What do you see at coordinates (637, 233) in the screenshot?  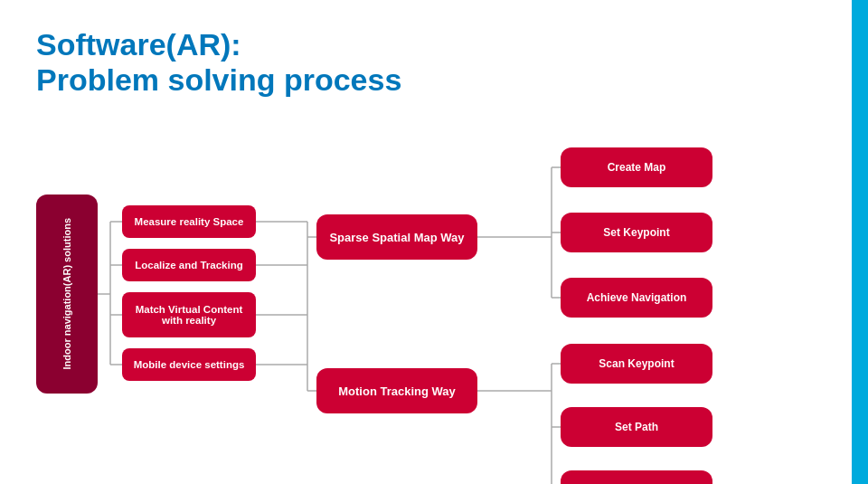 I see `right-node-sparse-1: Set Keypoint` at bounding box center [637, 233].